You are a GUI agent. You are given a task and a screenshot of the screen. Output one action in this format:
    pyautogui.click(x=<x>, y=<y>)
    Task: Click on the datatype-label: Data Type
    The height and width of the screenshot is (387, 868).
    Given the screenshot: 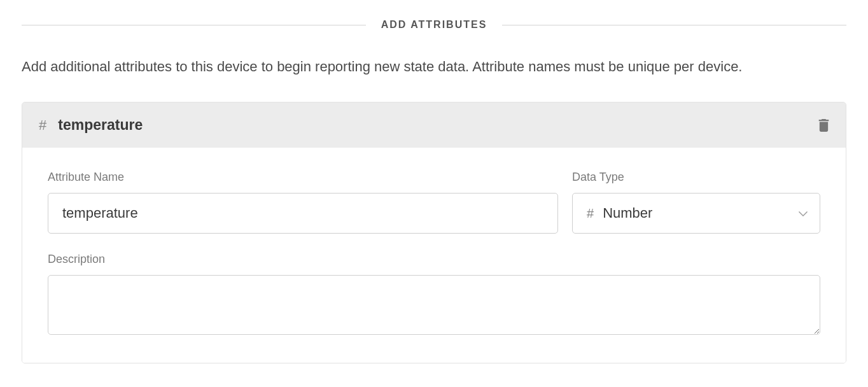 What is the action you would take?
    pyautogui.click(x=696, y=177)
    